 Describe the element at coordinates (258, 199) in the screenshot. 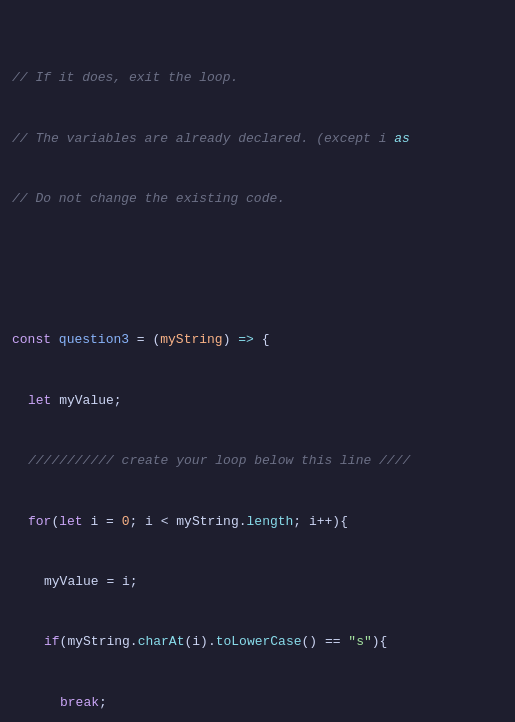

I see `comment-line-3: // Do not change the existing code.` at that location.